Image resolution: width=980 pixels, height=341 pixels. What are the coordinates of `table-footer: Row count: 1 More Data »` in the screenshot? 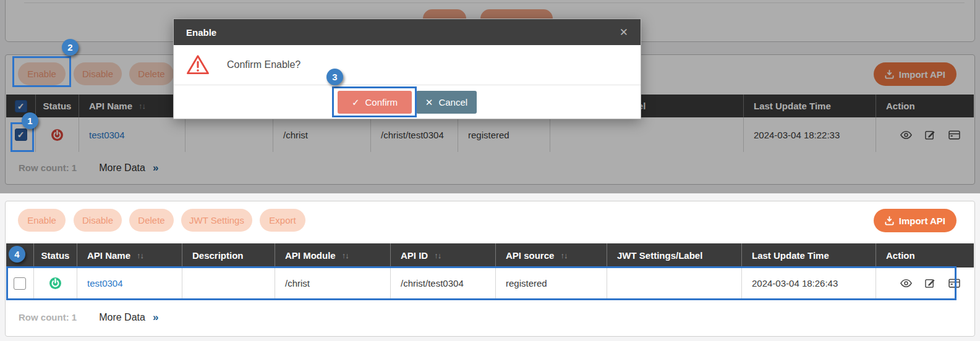 It's located at (490, 318).